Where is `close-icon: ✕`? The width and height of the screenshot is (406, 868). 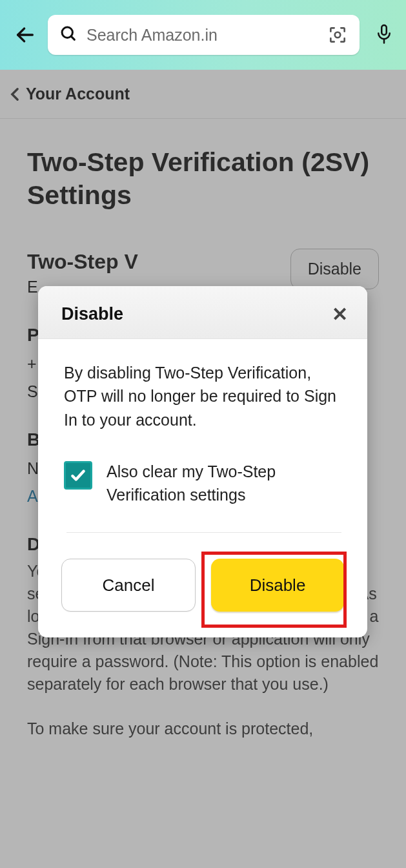 close-icon: ✕ is located at coordinates (340, 315).